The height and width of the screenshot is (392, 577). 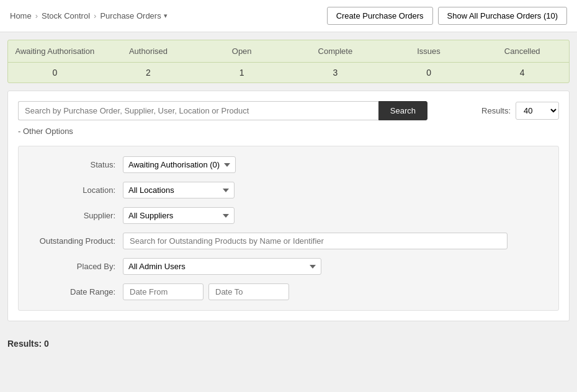 What do you see at coordinates (222, 267) in the screenshot?
I see `placed-by-select: All Admin Users` at bounding box center [222, 267].